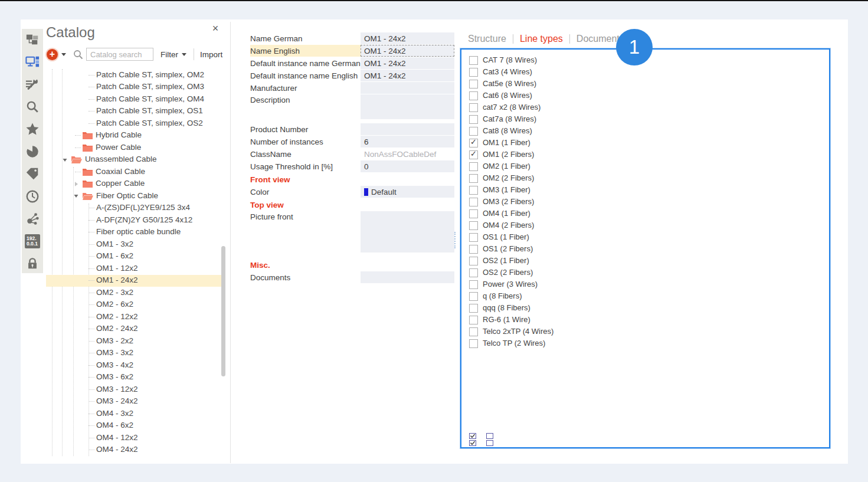  I want to click on line-type-item: OM4 (2 Fibers), so click(646, 225).